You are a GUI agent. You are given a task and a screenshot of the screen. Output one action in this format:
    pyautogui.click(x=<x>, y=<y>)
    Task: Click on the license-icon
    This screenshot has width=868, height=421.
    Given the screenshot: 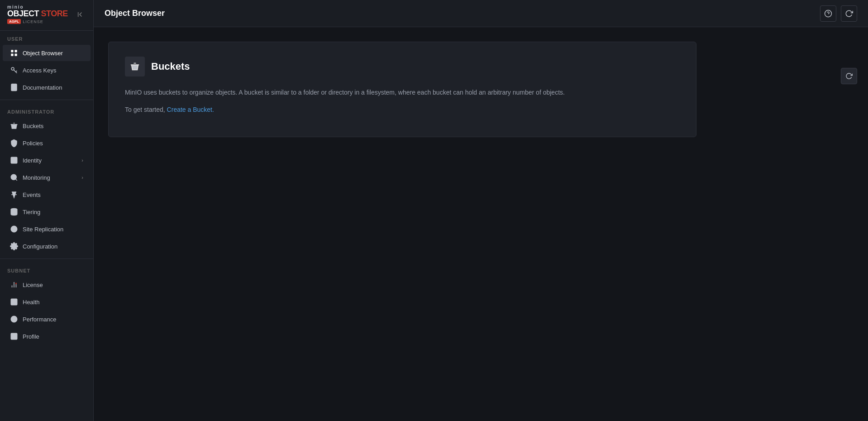 What is the action you would take?
    pyautogui.click(x=14, y=285)
    